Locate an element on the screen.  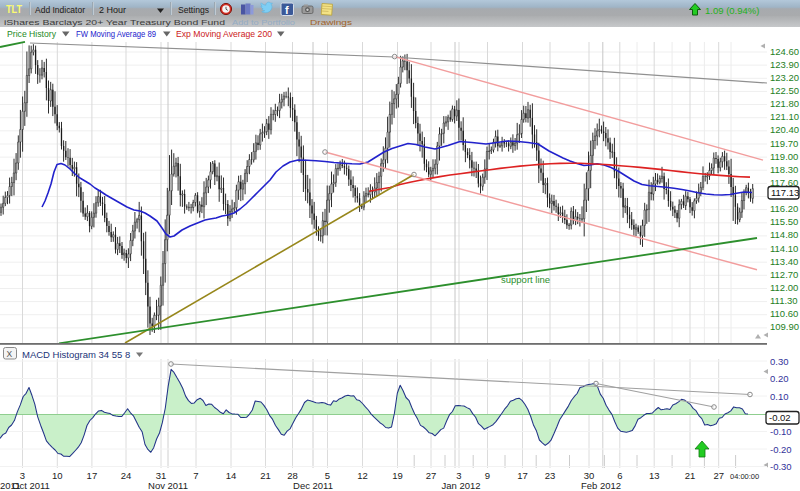
svg-text:iShares Barclays 20+ Year Trea: iShares Barclays 20+ Year Treasury Bond … is located at coordinates (114, 22).